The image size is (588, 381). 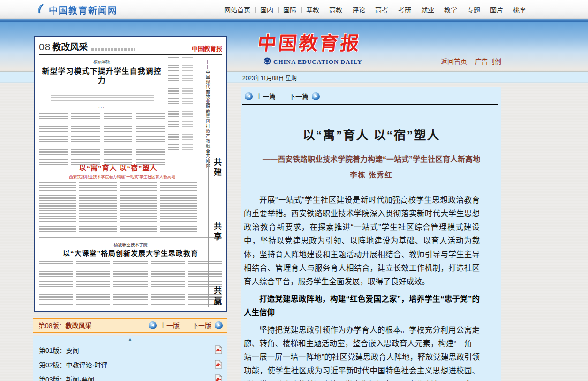 I want to click on nav-item-pictures: 图片, so click(x=497, y=9).